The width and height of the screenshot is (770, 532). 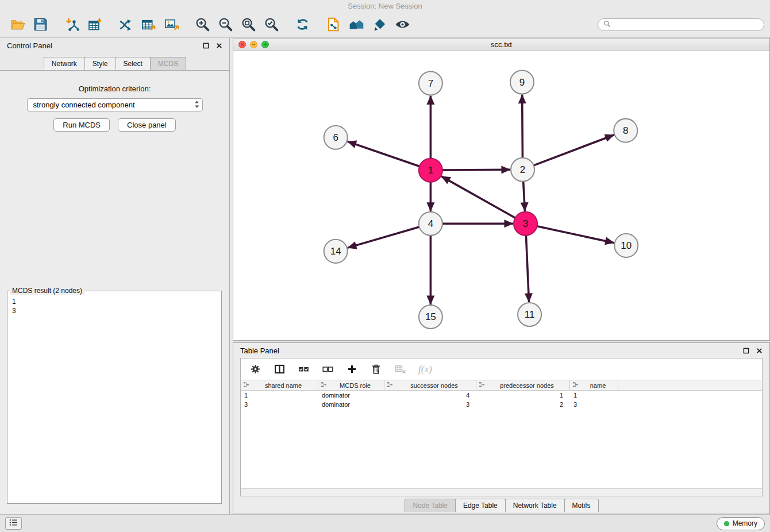 What do you see at coordinates (431, 224) in the screenshot?
I see `graph-node-4: 4` at bounding box center [431, 224].